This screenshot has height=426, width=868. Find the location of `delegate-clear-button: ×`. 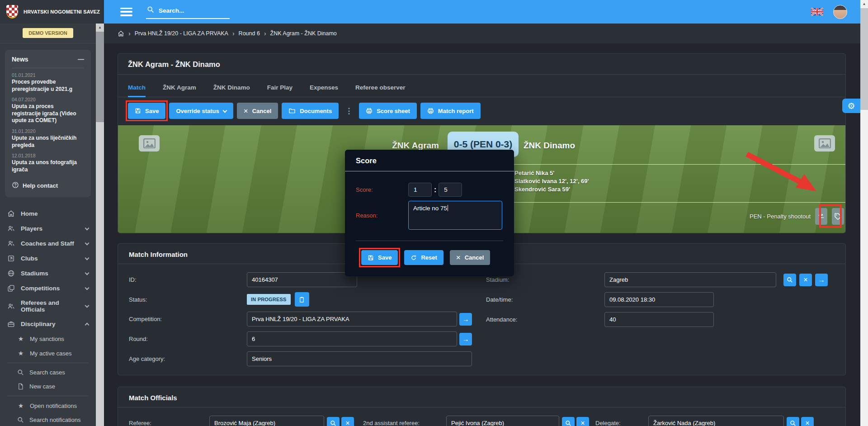

delegate-clear-button: × is located at coordinates (807, 421).